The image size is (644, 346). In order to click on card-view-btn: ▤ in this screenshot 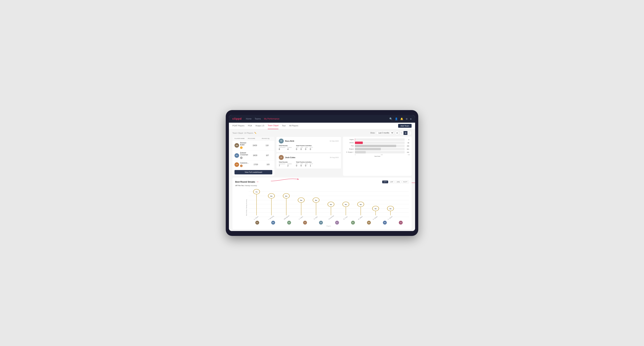, I will do `click(406, 133)`.